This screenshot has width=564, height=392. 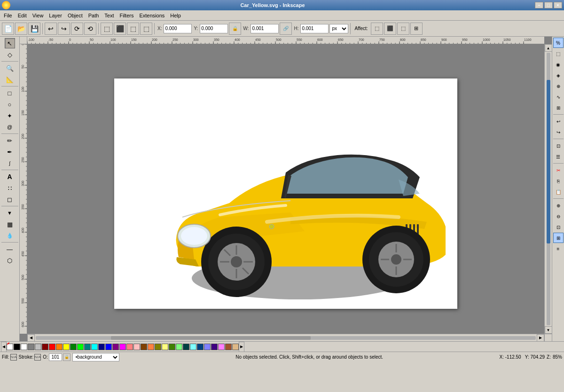 I want to click on align-center-button: ⬛, so click(x=120, y=29).